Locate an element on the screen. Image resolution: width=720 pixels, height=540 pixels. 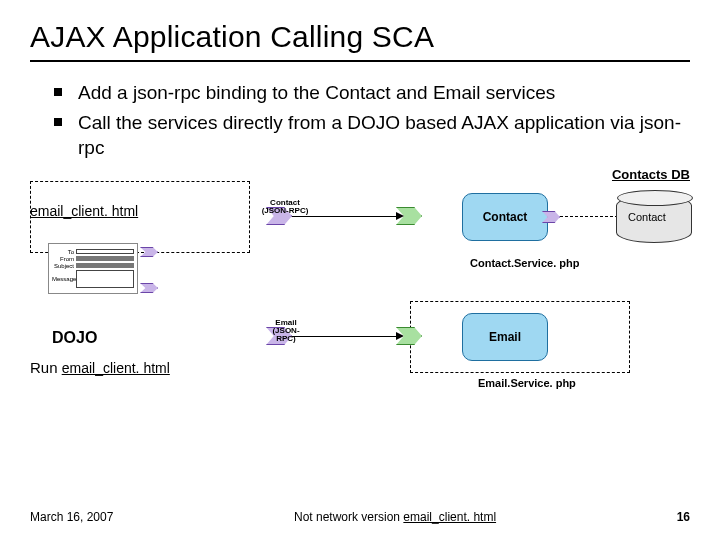
form-label-to: To is located at coordinates (64, 252).